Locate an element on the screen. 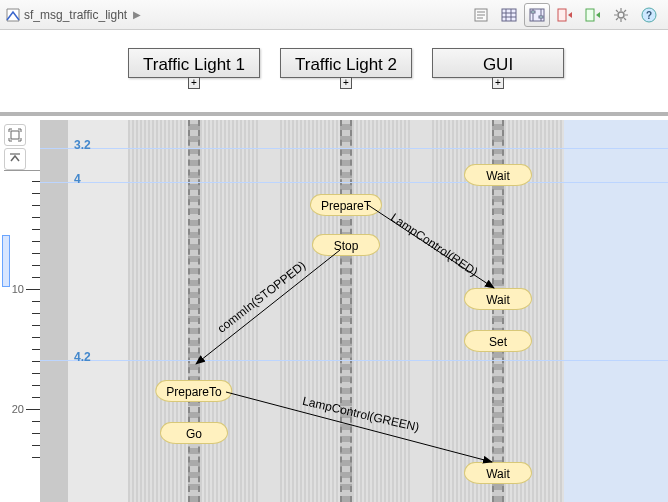 This screenshot has width=668, height=502. toolbar-buttons: ? is located at coordinates (565, 15).